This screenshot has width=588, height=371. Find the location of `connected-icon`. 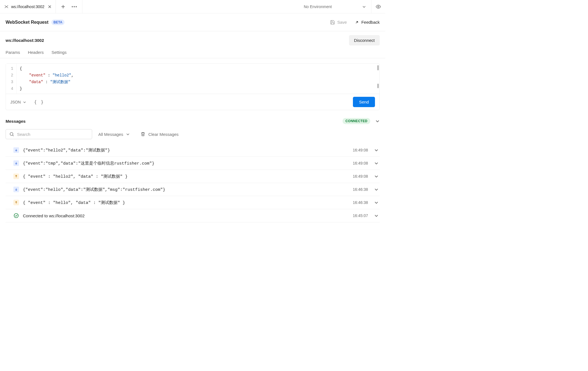

connected-icon is located at coordinates (16, 216).